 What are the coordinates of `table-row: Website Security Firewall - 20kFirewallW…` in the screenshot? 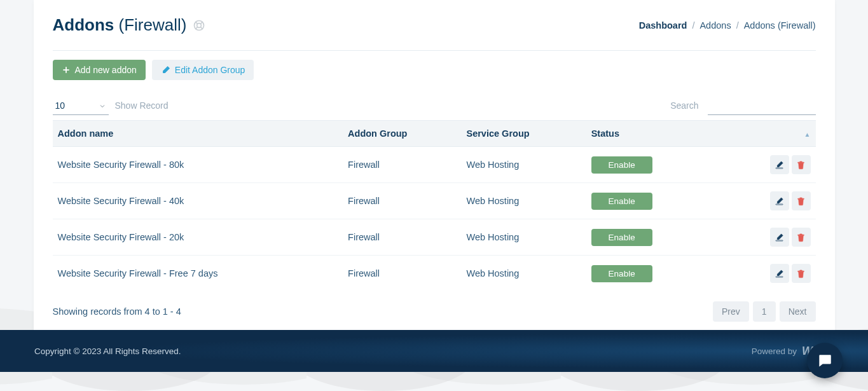 It's located at (434, 238).